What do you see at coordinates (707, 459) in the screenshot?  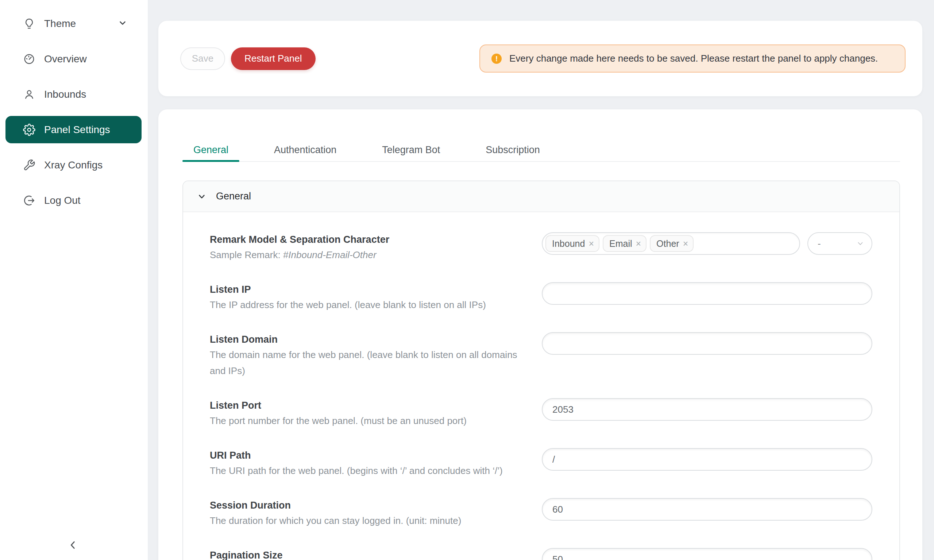 I see `uri-path-input` at bounding box center [707, 459].